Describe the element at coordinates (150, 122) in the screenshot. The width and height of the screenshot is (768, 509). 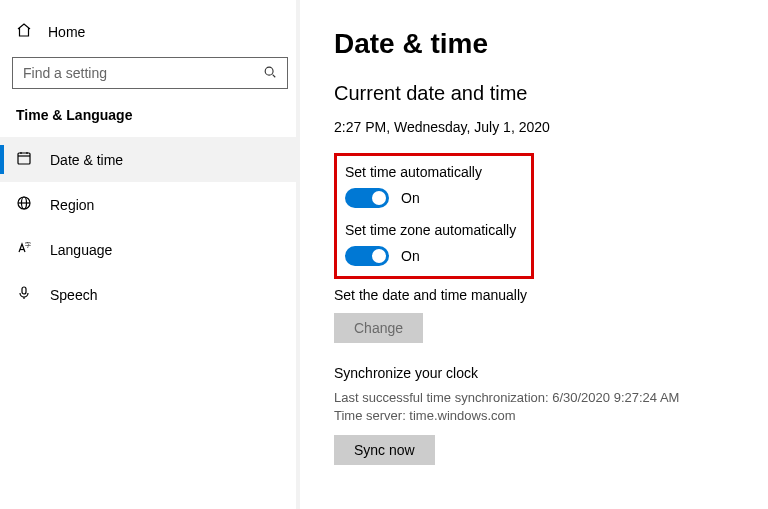
I see `category-heading: Time & Language` at that location.